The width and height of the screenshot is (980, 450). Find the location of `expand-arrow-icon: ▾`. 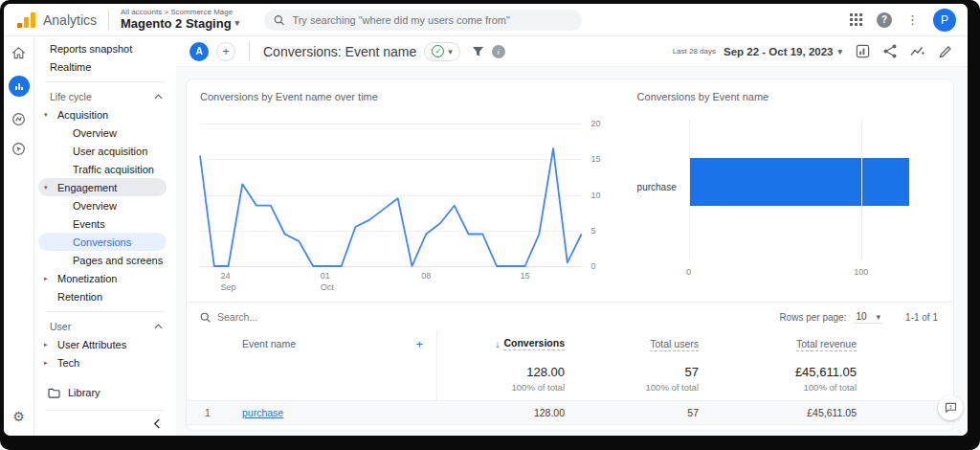

expand-arrow-icon: ▾ is located at coordinates (48, 115).